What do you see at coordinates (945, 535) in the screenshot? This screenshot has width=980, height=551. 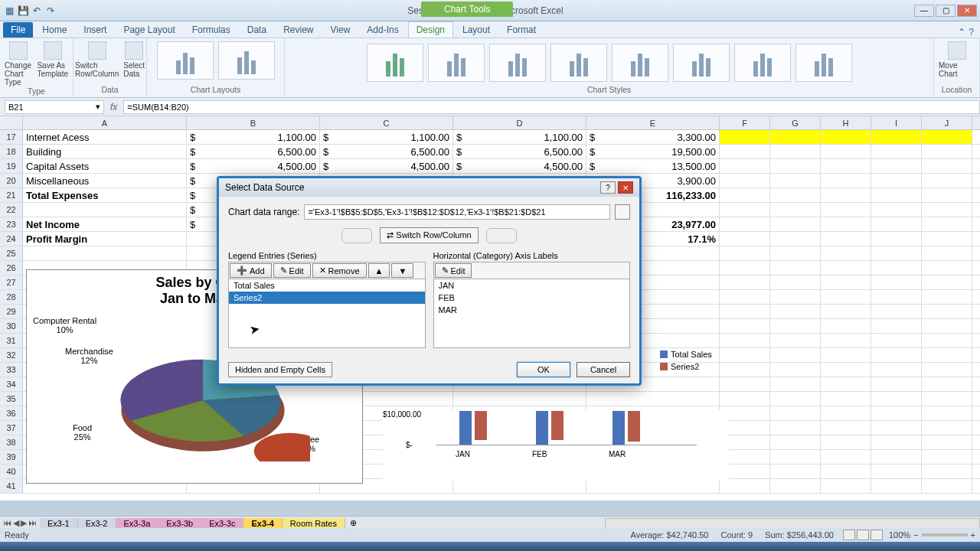 I see `zoom-slider` at bounding box center [945, 535].